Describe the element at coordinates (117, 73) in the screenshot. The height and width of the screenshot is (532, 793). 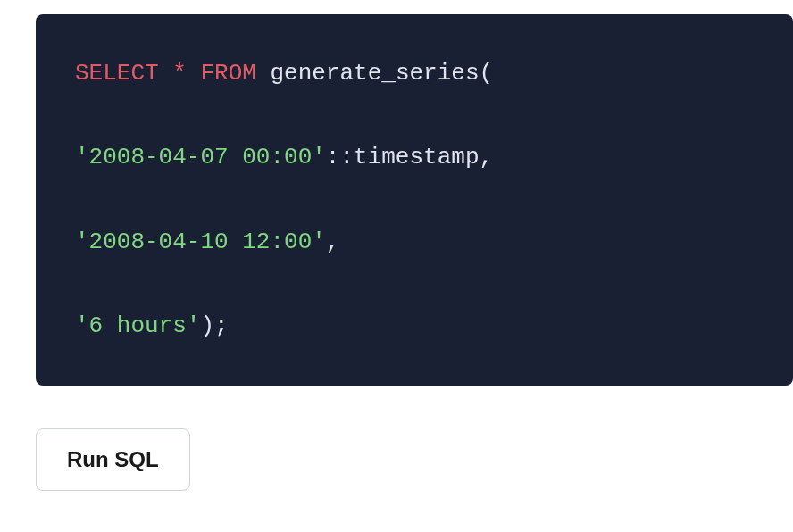
I see `keyword-select: SELECT` at that location.